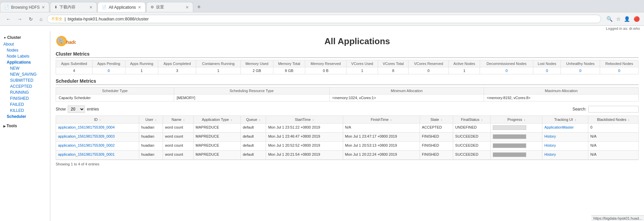  What do you see at coordinates (547, 71) in the screenshot?
I see `metric-link-lost: 0` at bounding box center [547, 71].